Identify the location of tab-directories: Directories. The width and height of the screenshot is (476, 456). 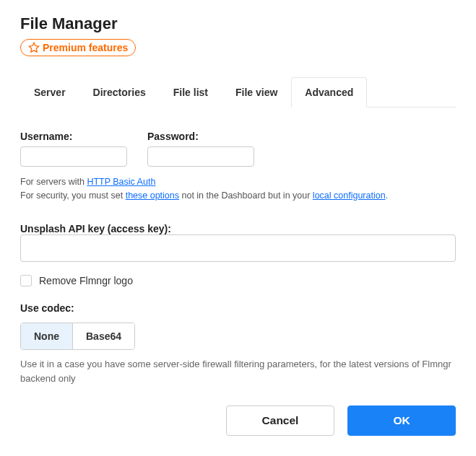
(120, 92).